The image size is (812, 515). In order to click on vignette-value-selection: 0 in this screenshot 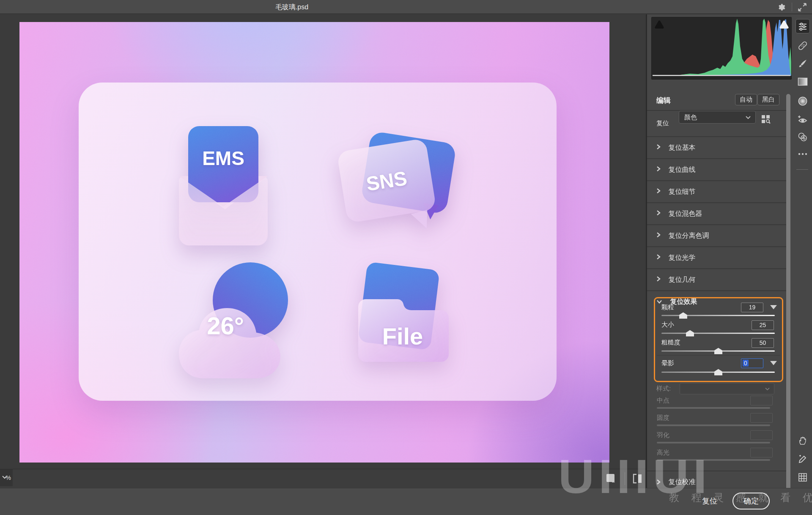, I will do `click(746, 363)`.